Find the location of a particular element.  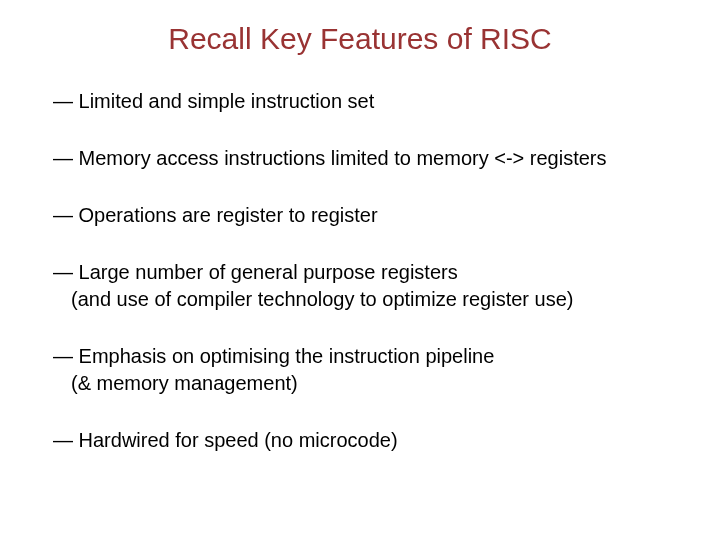

slide-title: Recall Key Features of RISC is located at coordinates (360, 39).